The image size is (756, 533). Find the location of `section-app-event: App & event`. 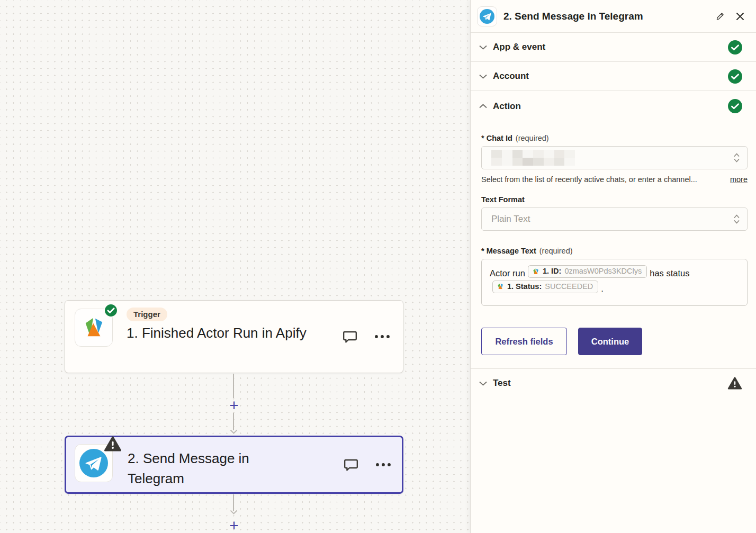

section-app-event: App & event is located at coordinates (613, 48).